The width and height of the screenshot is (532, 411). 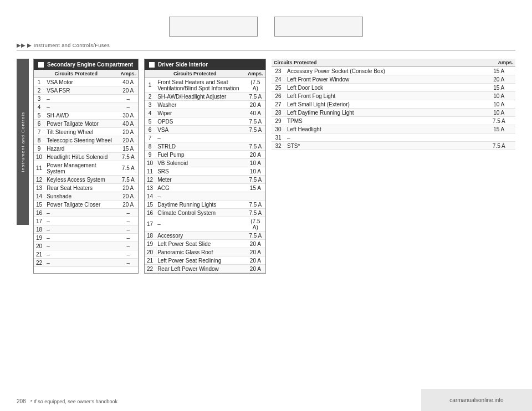 What do you see at coordinates (81, 91) in the screenshot?
I see `row-name: VSA FSR` at bounding box center [81, 91].